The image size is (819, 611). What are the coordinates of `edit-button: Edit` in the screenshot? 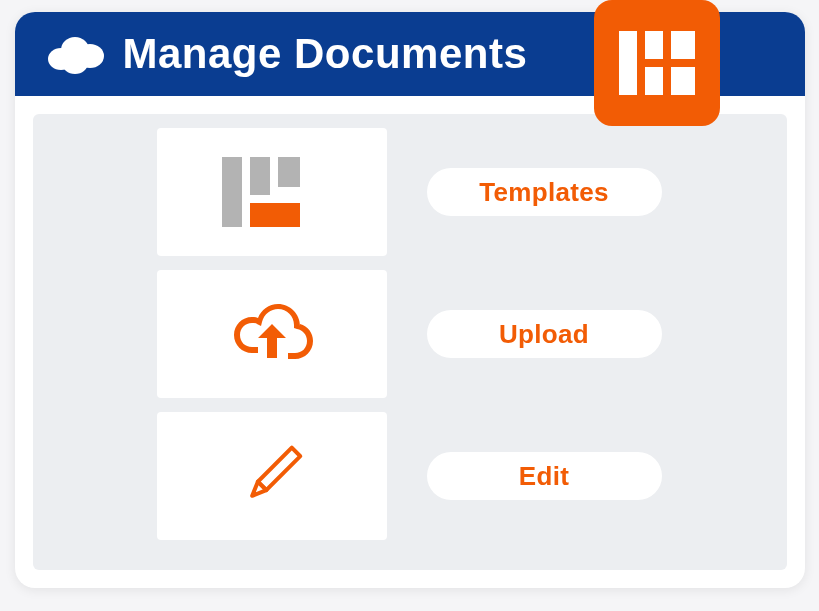 It's located at (544, 476).